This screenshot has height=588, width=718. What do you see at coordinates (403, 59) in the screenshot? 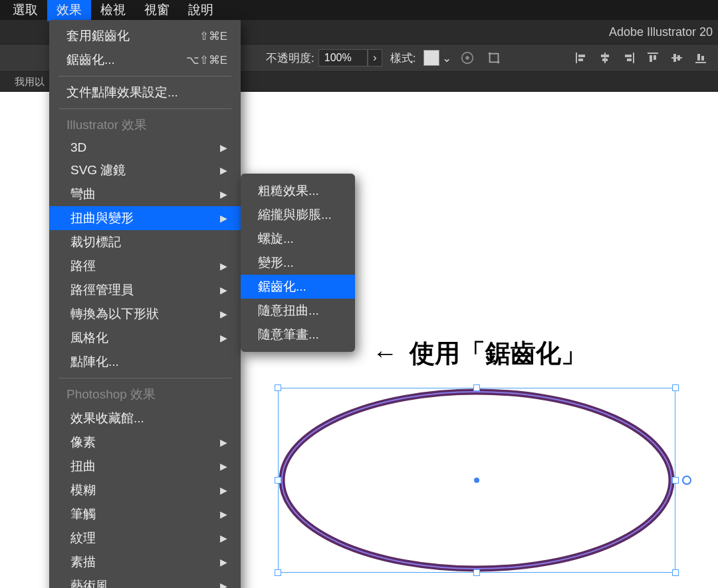
I see `style-label: 樣式:` at bounding box center [403, 59].